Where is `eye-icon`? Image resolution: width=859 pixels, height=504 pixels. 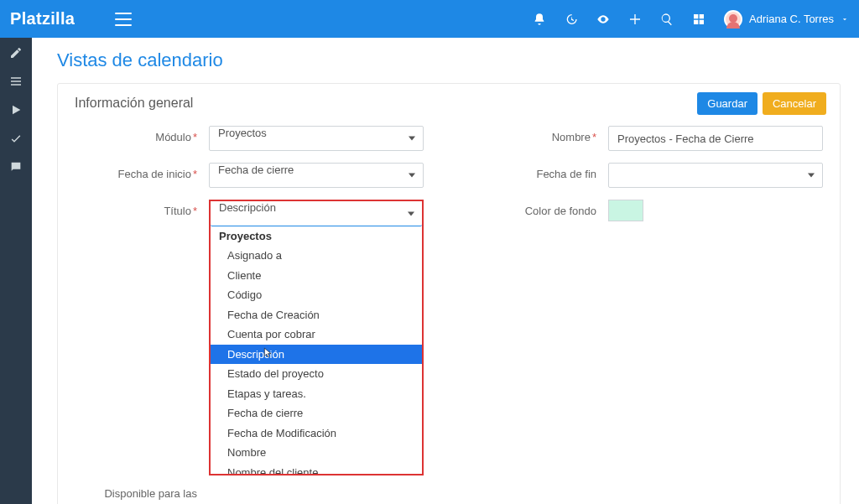
eye-icon is located at coordinates (603, 19).